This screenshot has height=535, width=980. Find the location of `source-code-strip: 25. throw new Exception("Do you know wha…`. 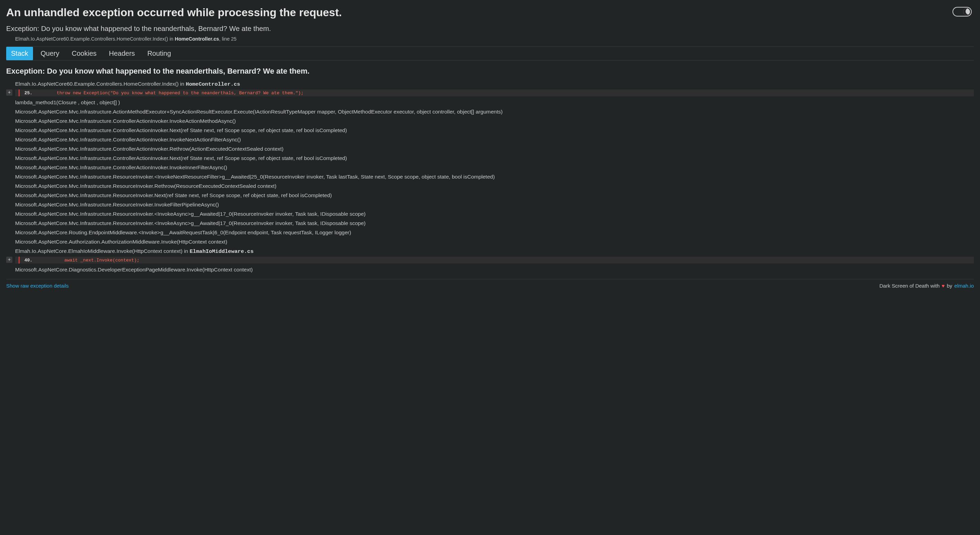

source-code-strip: 25. throw new Exception("Do you know wha… is located at coordinates (495, 93).